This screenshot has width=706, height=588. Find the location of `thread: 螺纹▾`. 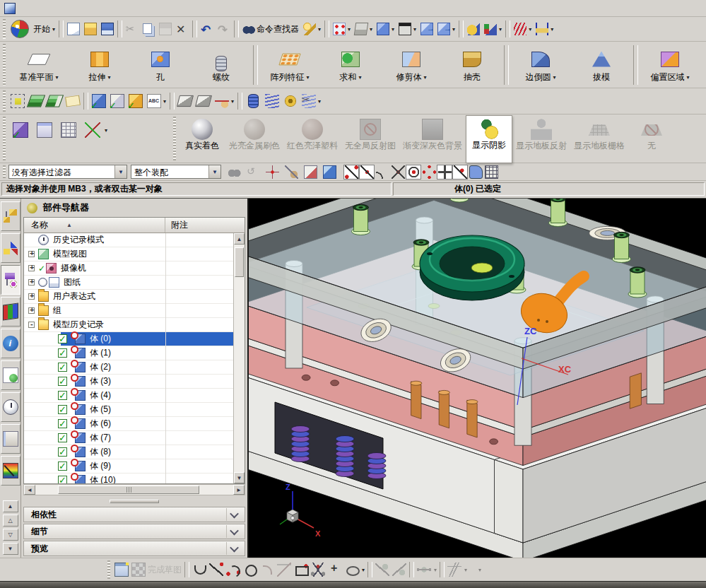

thread: 螺纹▾ is located at coordinates (221, 65).